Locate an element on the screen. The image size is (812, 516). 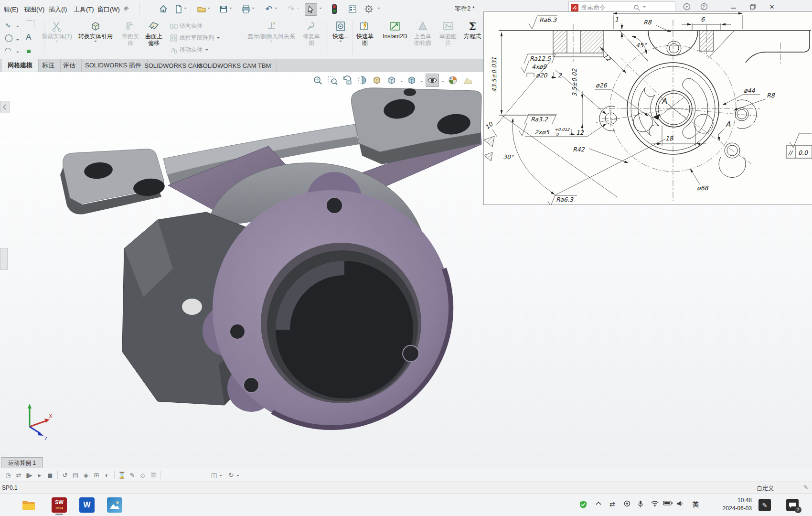
edit-key-icon: ✎ is located at coordinates (132, 475).